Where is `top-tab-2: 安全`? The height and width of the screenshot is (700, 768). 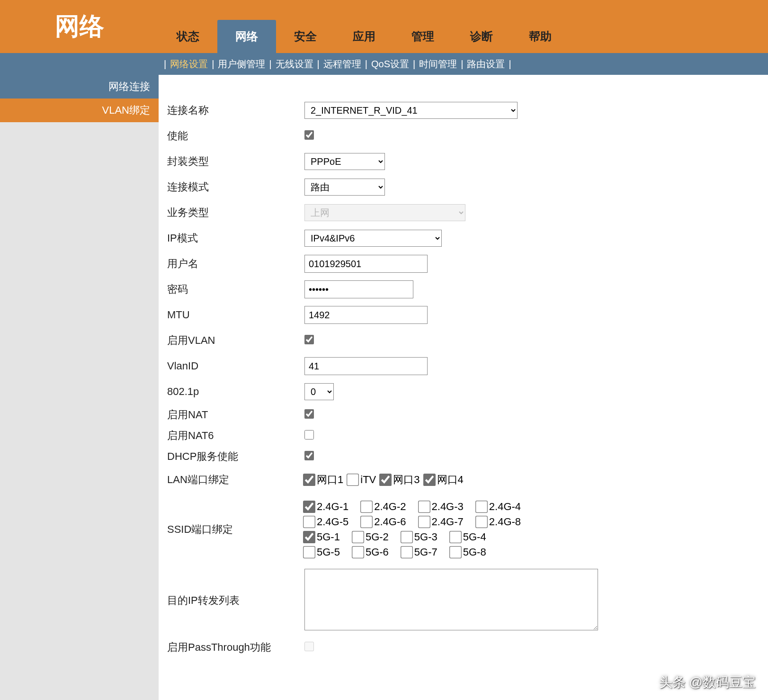 top-tab-2: 安全 is located at coordinates (305, 36).